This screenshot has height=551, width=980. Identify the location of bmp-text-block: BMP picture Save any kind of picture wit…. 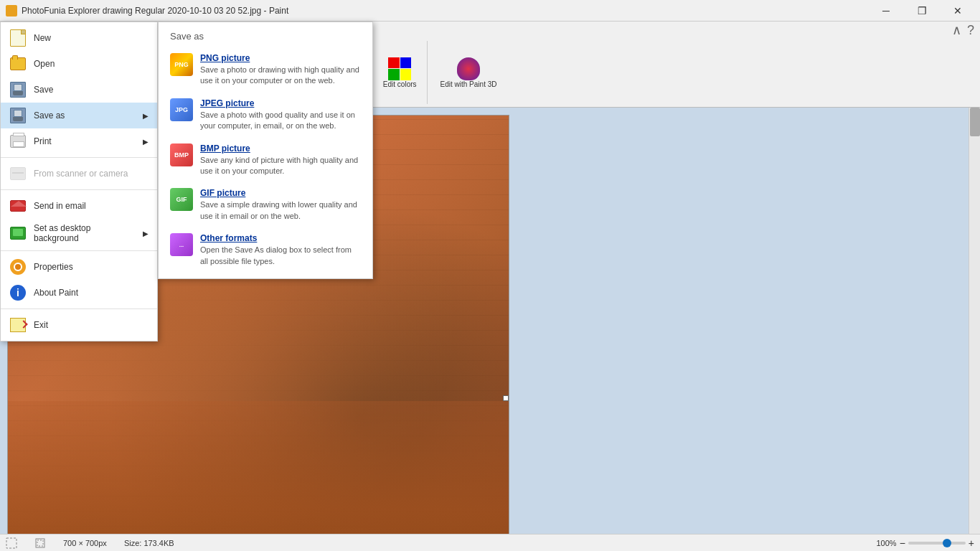
(281, 161).